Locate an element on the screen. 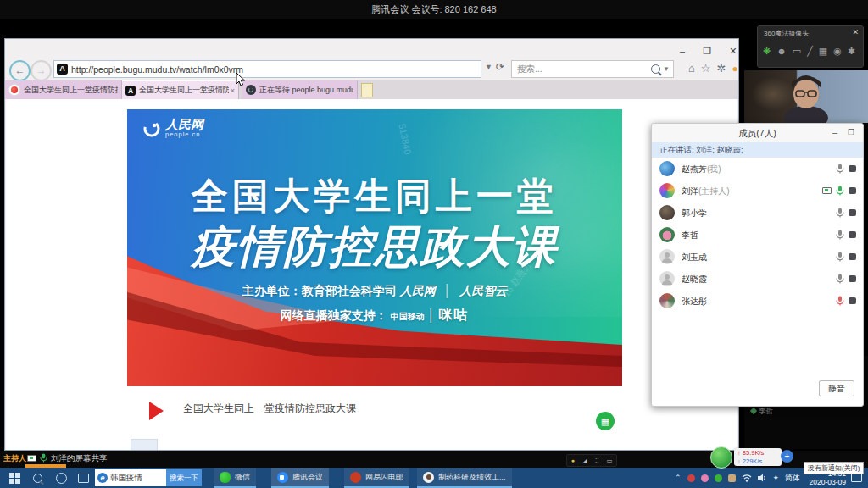  support-line: 网络直播独家支持： 中国移动 │ 咪咕 is located at coordinates (375, 315).